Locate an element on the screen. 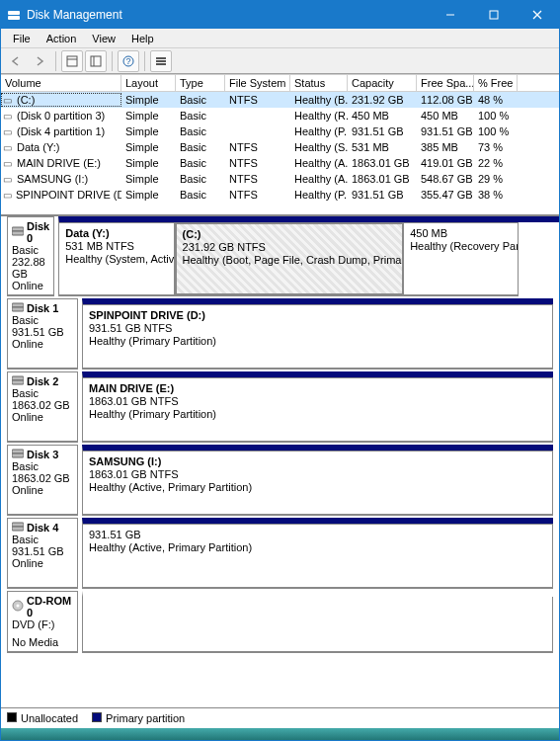 This screenshot has width=560, height=741. volume-name: MAIN DRIVE (E:) is located at coordinates (59, 163).